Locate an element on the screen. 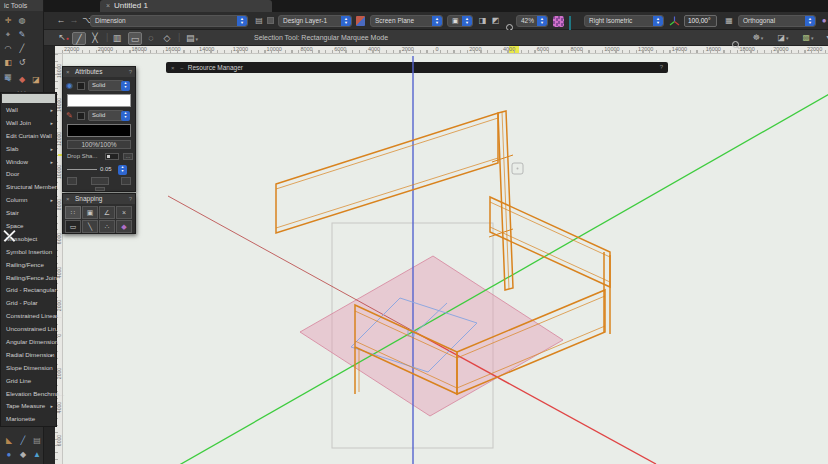 This screenshot has width=828, height=464. menu-item-column: Column▸ is located at coordinates (28, 200).